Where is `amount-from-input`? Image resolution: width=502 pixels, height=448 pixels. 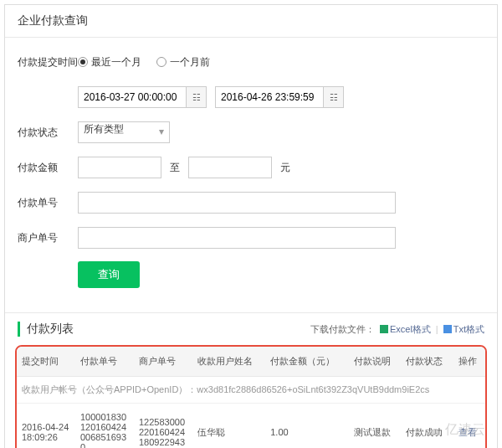
amount-from-input is located at coordinates (120, 167).